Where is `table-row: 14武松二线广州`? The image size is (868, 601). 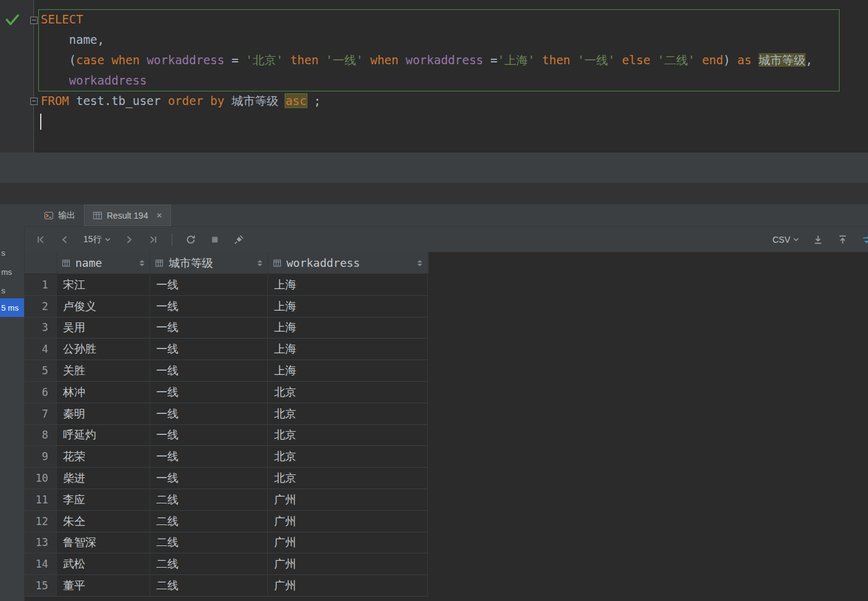
table-row: 14武松二线广州 is located at coordinates (227, 565).